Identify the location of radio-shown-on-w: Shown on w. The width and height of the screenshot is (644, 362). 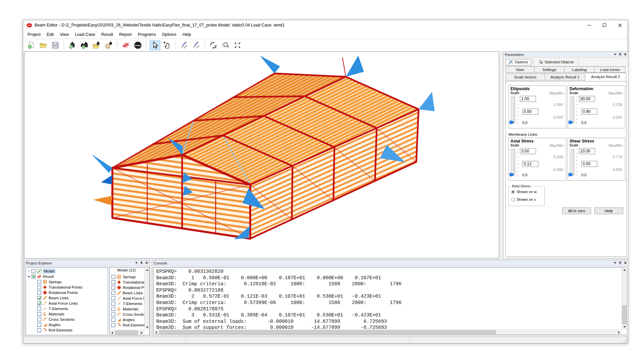
(524, 192).